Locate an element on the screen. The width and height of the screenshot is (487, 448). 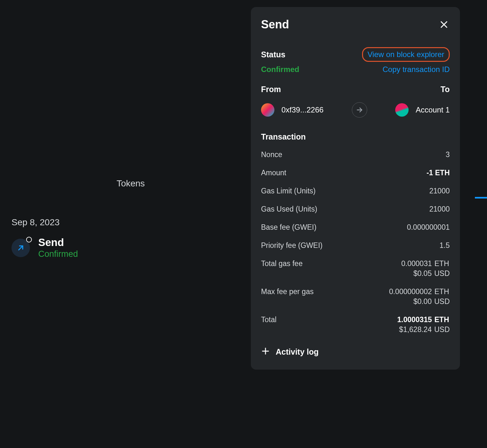
send-icon is located at coordinates (21, 248).